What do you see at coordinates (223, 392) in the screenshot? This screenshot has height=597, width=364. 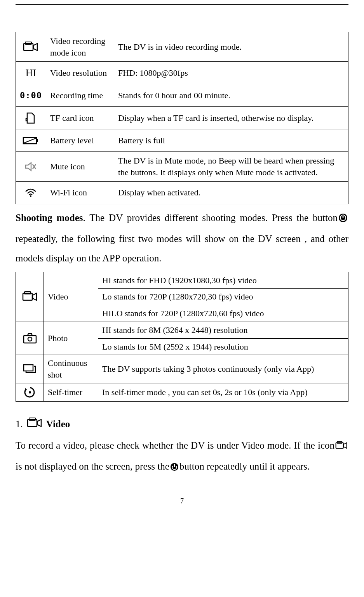 I see `mode-desc: In self-timer mode , you can set 0s, 2s …` at bounding box center [223, 392].